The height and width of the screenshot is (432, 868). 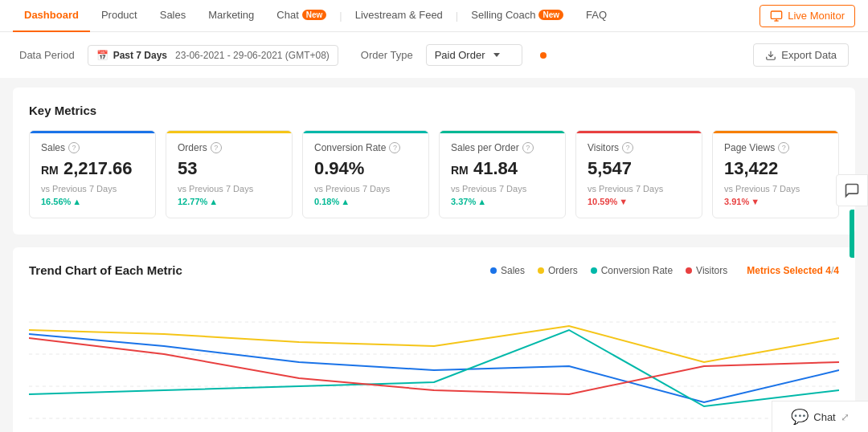 What do you see at coordinates (301, 16) in the screenshot?
I see `nav-item-chat: Chat New` at bounding box center [301, 16].